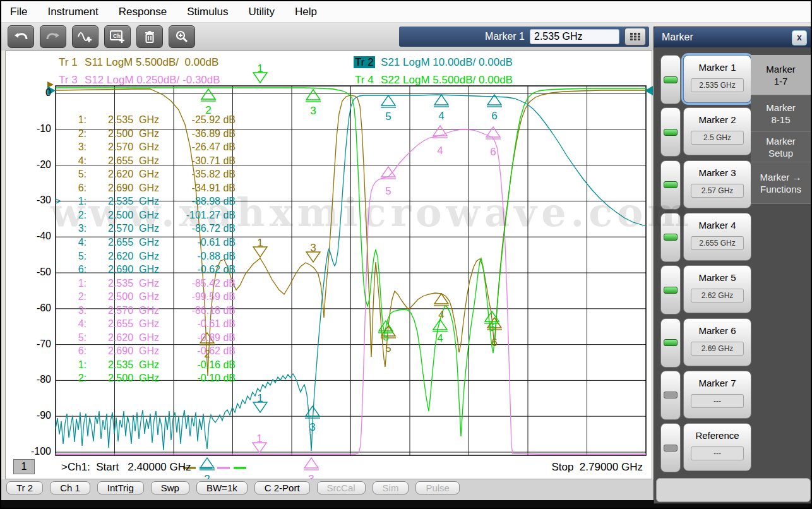  I want to click on readout-rv: -101.27 dB, so click(199, 215).